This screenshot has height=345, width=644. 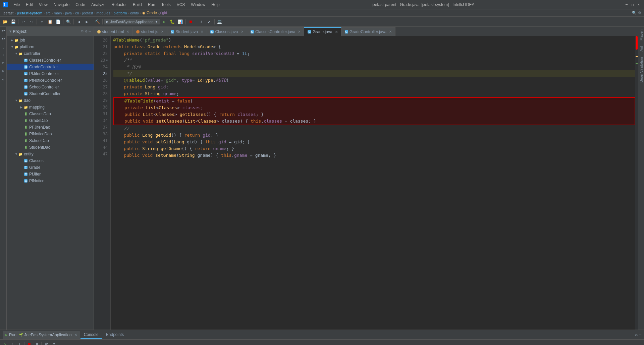 I want to click on toolbar-undo-button: ↩, so click(x=23, y=22).